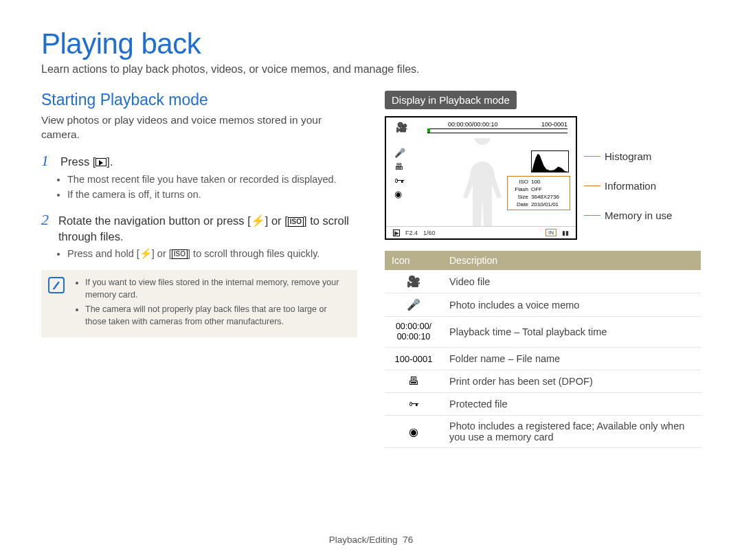  What do you see at coordinates (543, 349) in the screenshot?
I see `icon-description-table: Icon Description 🎥 Video file 🎤 Photo in…` at bounding box center [543, 349].